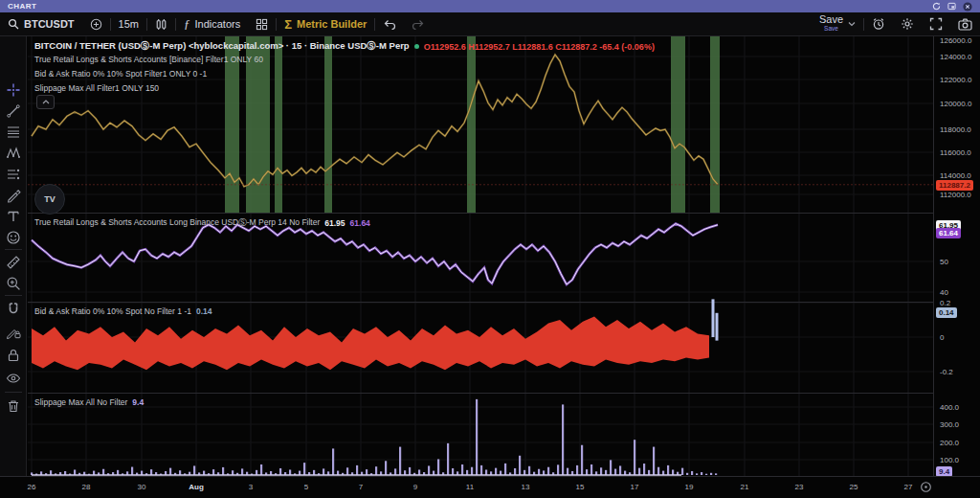 The height and width of the screenshot is (498, 980). I want to click on time-tick: 19, so click(689, 487).